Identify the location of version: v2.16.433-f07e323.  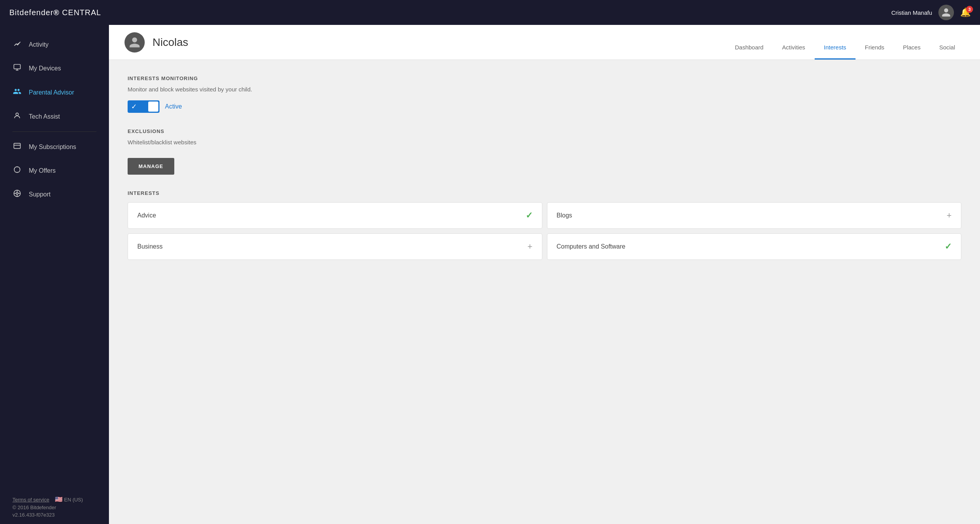
(54, 515).